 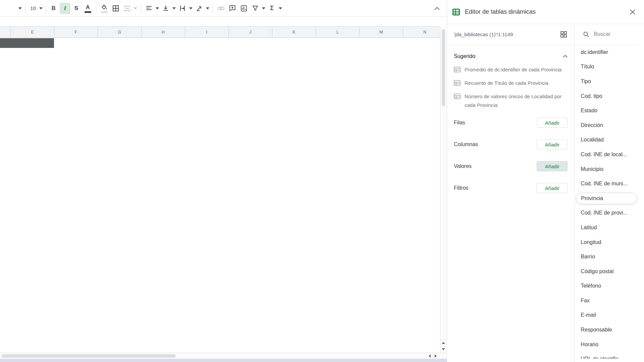 I want to click on text-wrap-button, so click(x=182, y=8).